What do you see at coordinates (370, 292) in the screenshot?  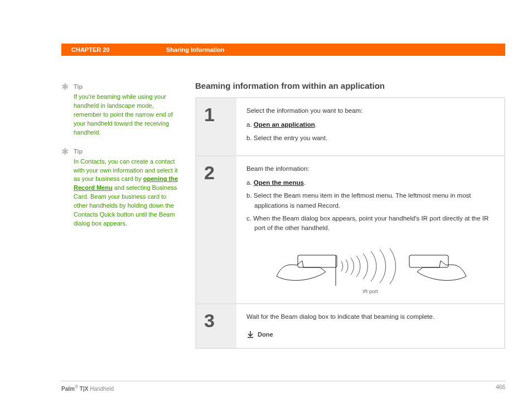 I see `ir-port-label: IR port` at bounding box center [370, 292].